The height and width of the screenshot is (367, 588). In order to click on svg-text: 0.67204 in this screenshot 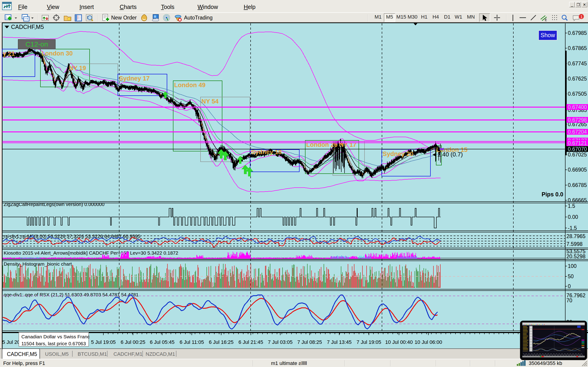, I will do `click(577, 132)`.